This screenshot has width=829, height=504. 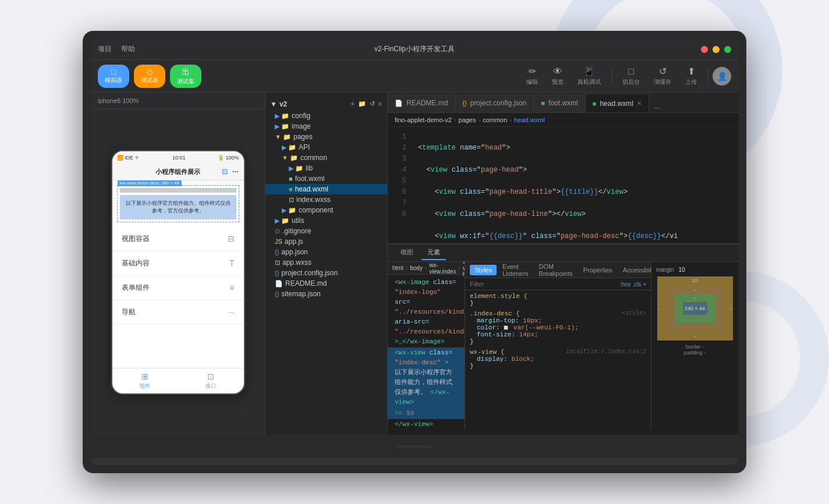 I want to click on tab-headwxml: ■ head.wxml ✕, so click(x=617, y=103).